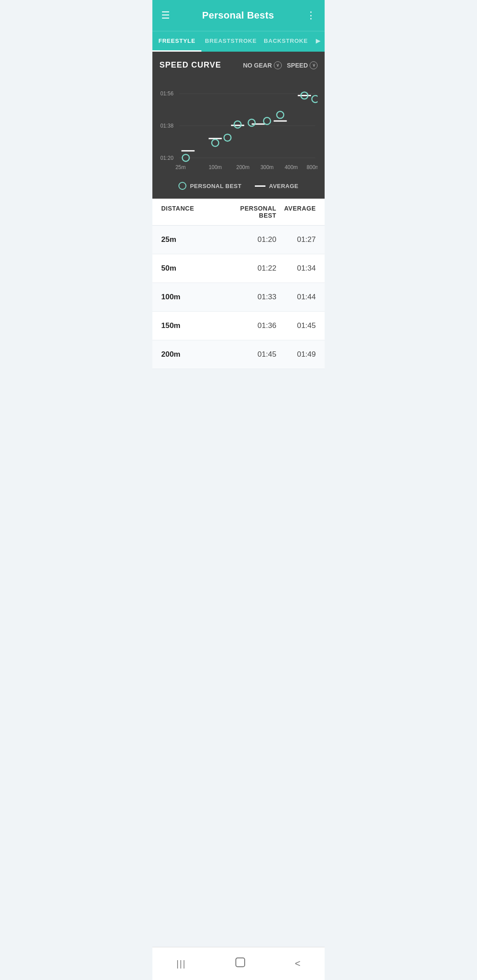 The width and height of the screenshot is (477, 980). I want to click on row-pb: 01:22, so click(252, 268).